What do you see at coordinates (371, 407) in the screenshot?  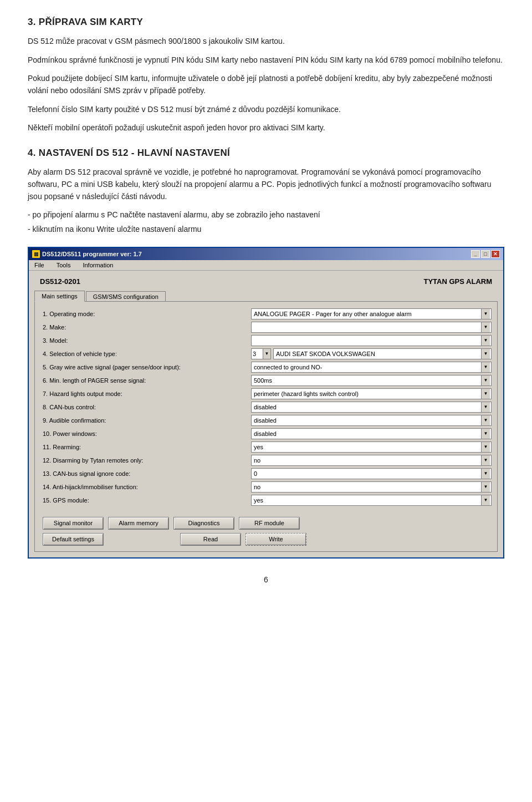 I see `dropdown-8: disabled ▼` at bounding box center [371, 407].